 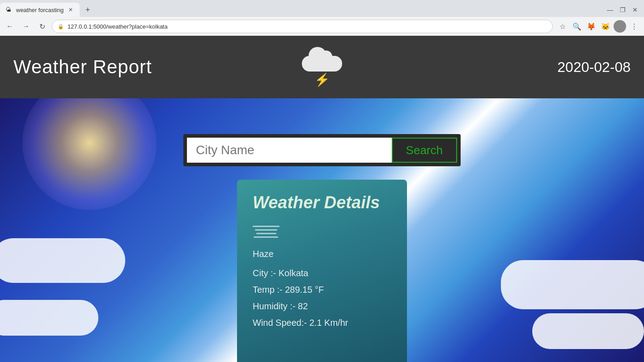 What do you see at coordinates (635, 10) in the screenshot?
I see `close-button: ✕` at bounding box center [635, 10].